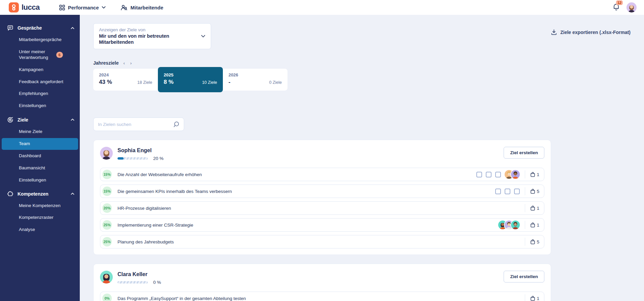 The width and height of the screenshot is (644, 301). Describe the element at coordinates (322, 208) in the screenshot. I see `goal-row: 20% HR-Prozesse digitalisieren 1` at that location.